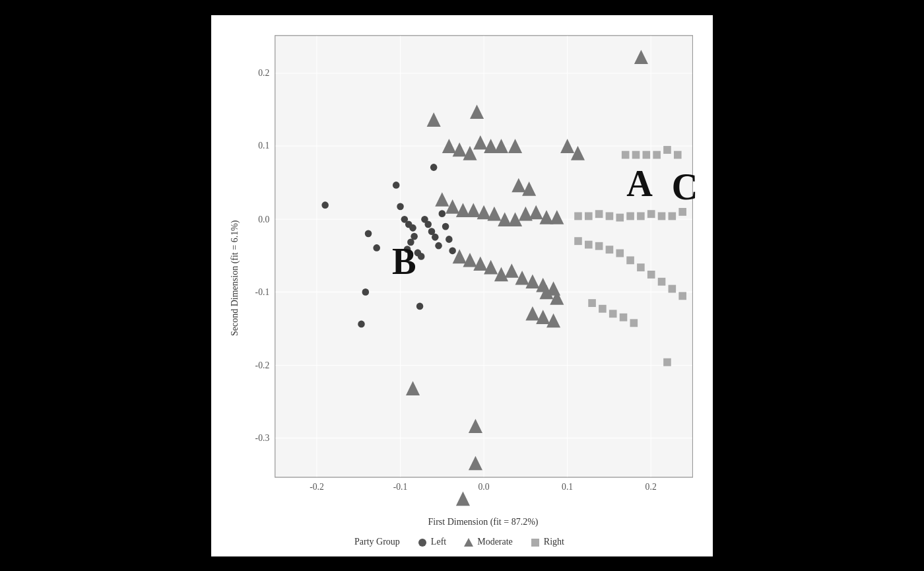 The height and width of the screenshot is (571, 924). I want to click on group-label-c: C, so click(685, 187).